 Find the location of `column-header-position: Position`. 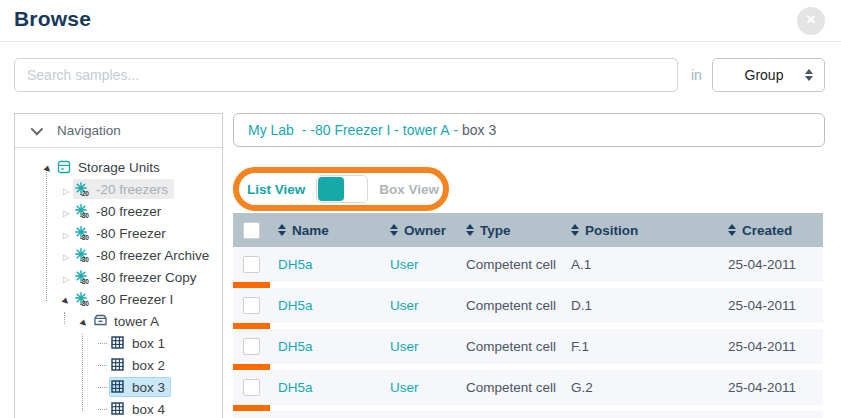

column-header-position: Position is located at coordinates (642, 230).